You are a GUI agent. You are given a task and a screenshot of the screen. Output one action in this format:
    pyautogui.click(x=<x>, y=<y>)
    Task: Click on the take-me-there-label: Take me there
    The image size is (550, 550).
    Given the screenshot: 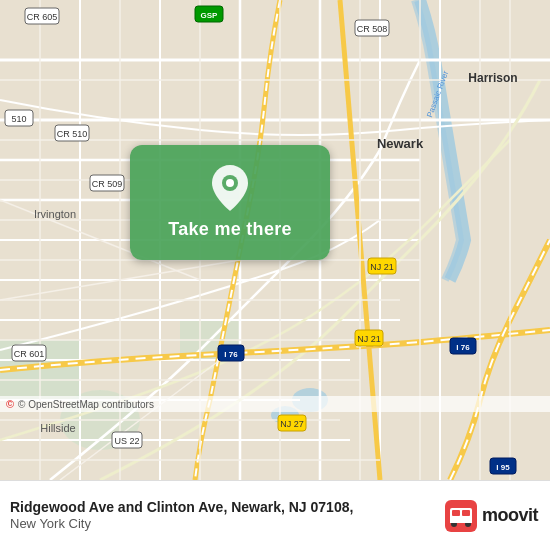 What is the action you would take?
    pyautogui.click(x=230, y=230)
    